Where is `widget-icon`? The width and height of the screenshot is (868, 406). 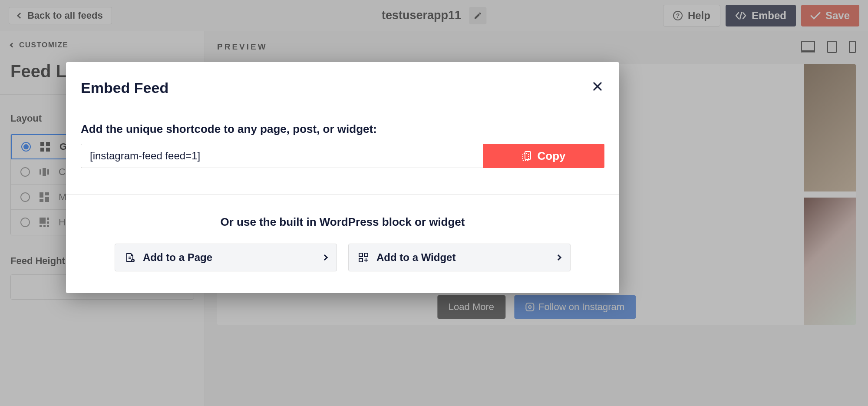 widget-icon is located at coordinates (363, 257).